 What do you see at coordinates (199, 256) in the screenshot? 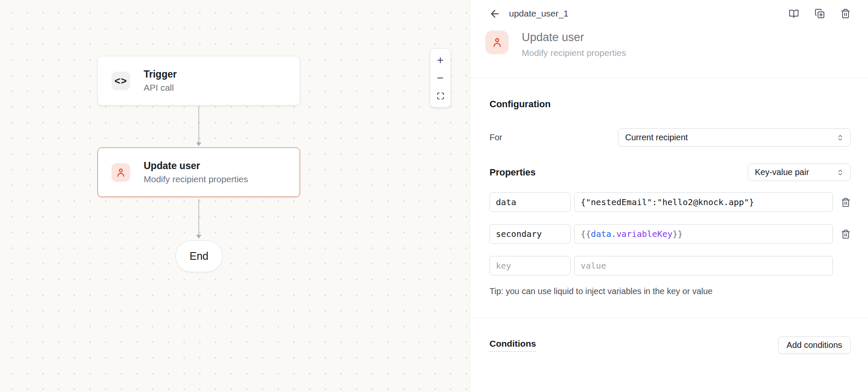
I see `node-end: End` at bounding box center [199, 256].